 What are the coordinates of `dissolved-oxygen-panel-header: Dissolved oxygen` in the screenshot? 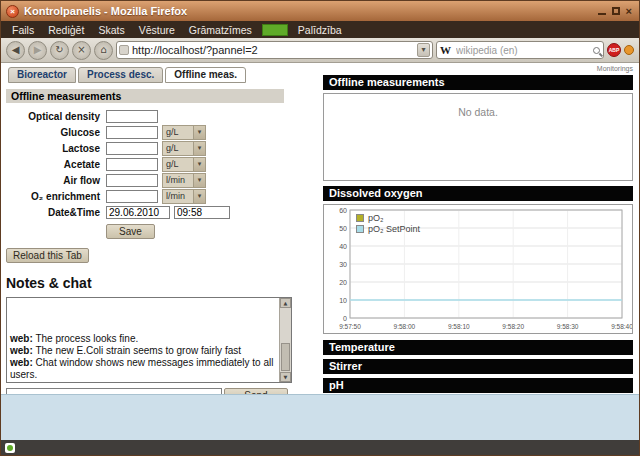 It's located at (478, 194).